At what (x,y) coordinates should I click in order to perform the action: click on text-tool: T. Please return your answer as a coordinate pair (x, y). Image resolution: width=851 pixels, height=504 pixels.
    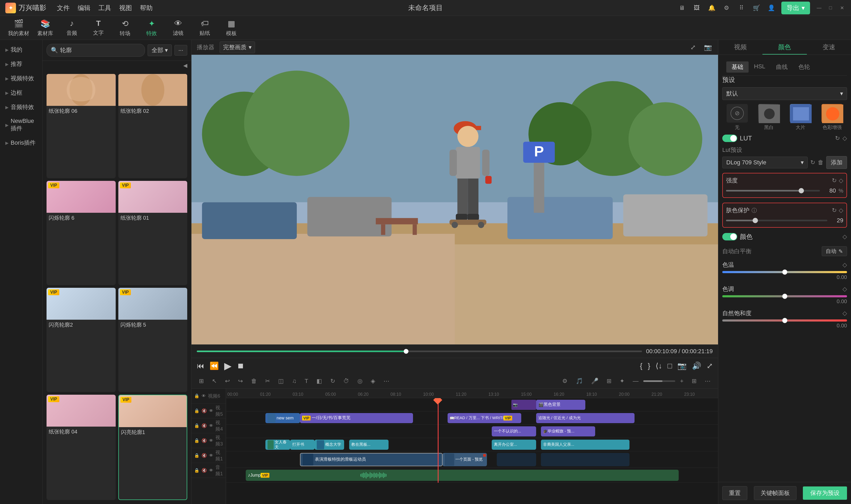
    Looking at the image, I should click on (306, 381).